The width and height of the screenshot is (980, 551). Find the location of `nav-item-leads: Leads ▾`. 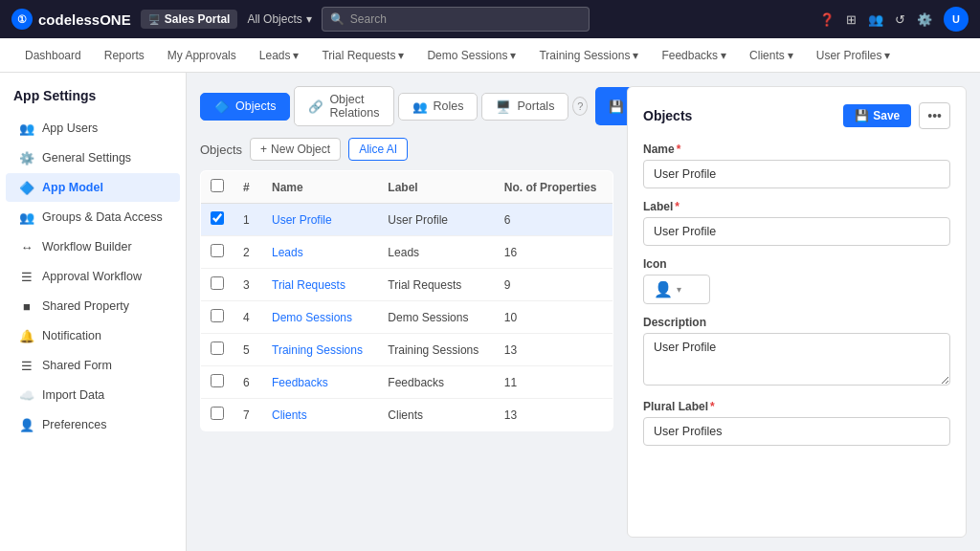

nav-item-leads: Leads ▾ is located at coordinates (279, 55).